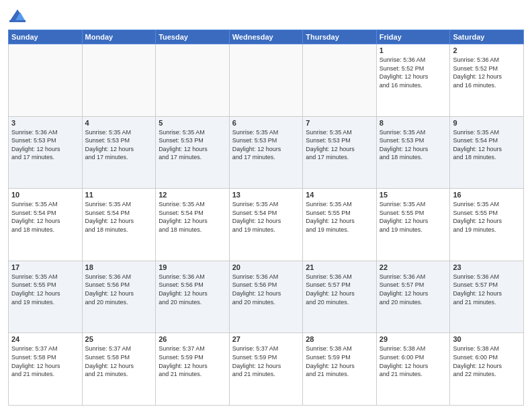  What do you see at coordinates (266, 123) in the screenshot?
I see `day-number: 6` at bounding box center [266, 123].